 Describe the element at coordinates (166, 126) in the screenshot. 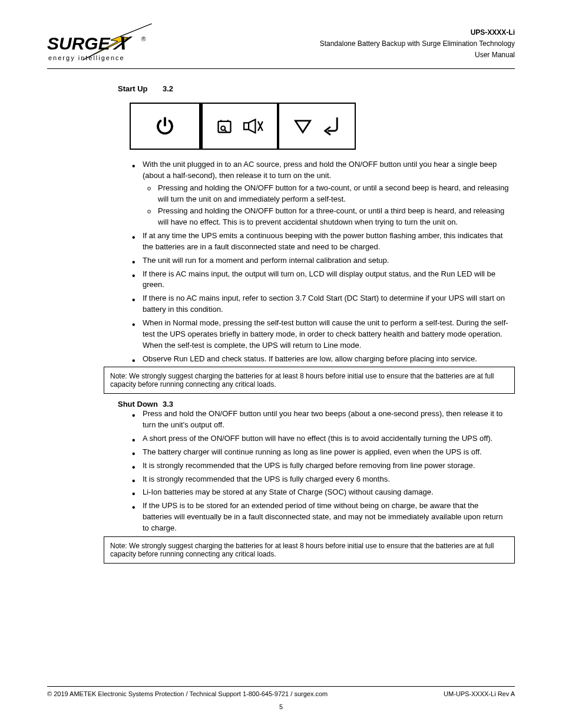

I see `diagram-cell-power` at that location.